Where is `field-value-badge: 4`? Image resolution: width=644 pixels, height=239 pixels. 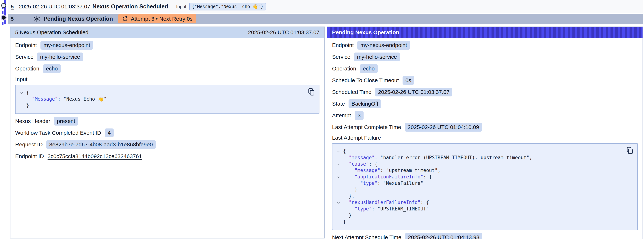 field-value-badge: 4 is located at coordinates (109, 133).